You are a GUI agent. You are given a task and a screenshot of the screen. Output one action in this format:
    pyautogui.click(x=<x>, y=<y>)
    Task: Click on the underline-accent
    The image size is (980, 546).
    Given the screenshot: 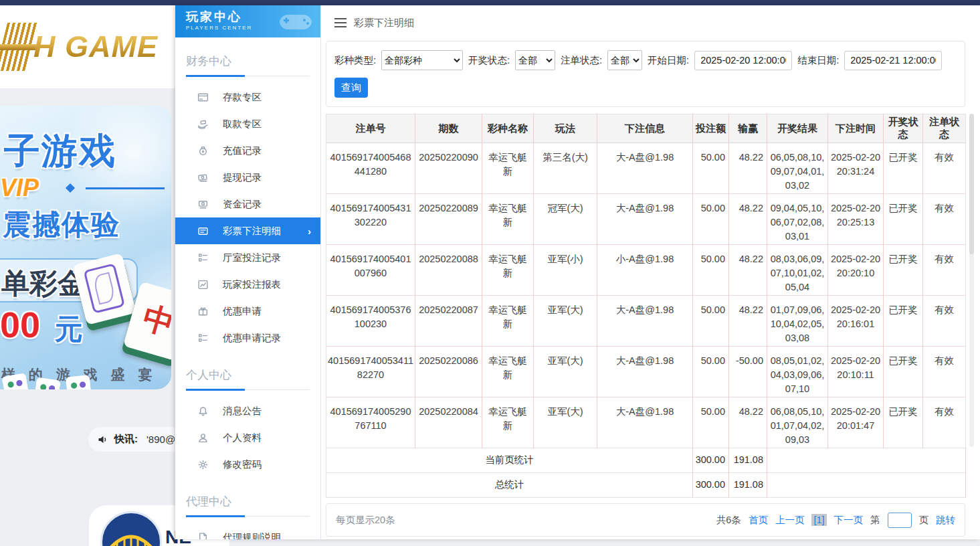 What is the action you would take?
    pyautogui.click(x=215, y=76)
    